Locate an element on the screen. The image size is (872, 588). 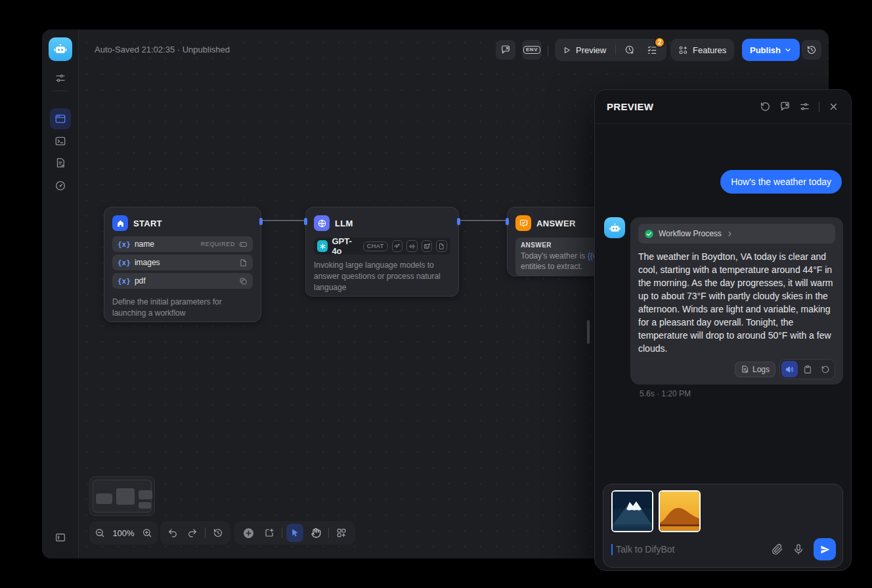
paperclip-icon is located at coordinates (777, 549).